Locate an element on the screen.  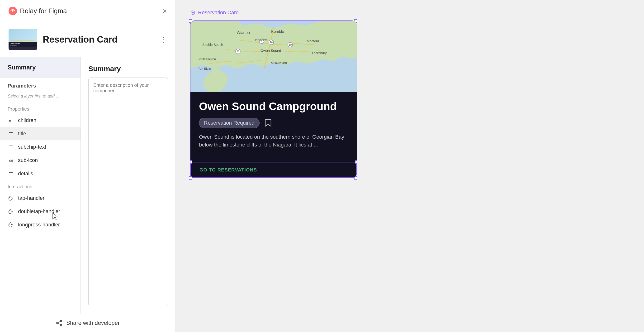
component-name: Reservation Card is located at coordinates (80, 40).